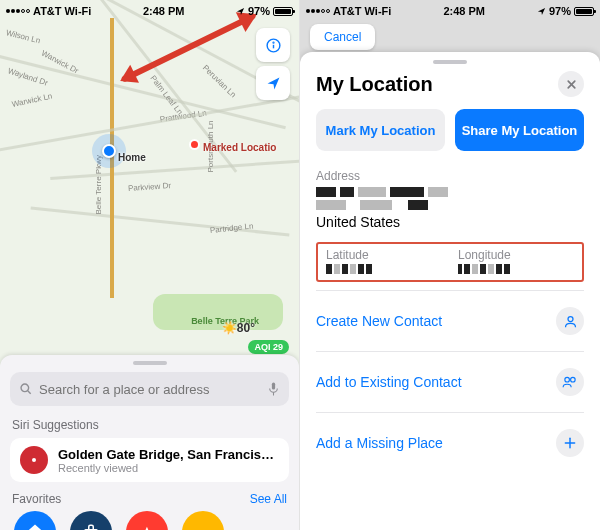 This screenshot has width=600, height=530. I want to click on current-location-dot, so click(109, 151).